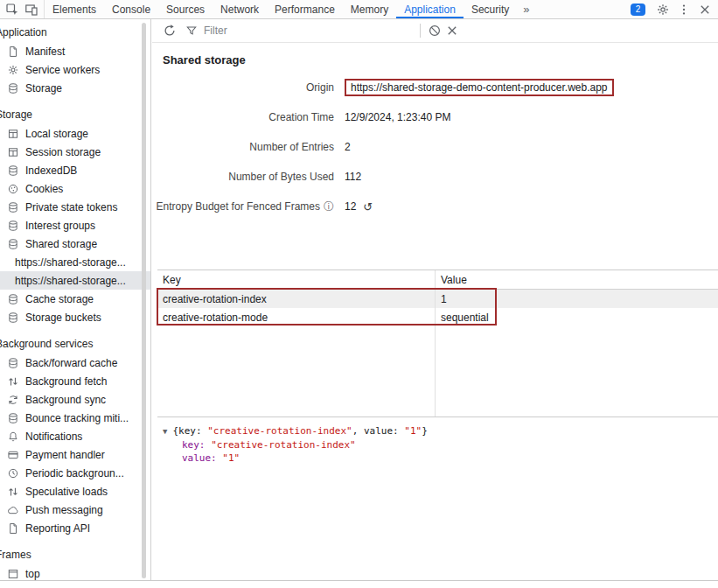 This screenshot has height=588, width=718. What do you see at coordinates (75, 436) in the screenshot?
I see `sidebar-item-notifications: Notifications` at bounding box center [75, 436].